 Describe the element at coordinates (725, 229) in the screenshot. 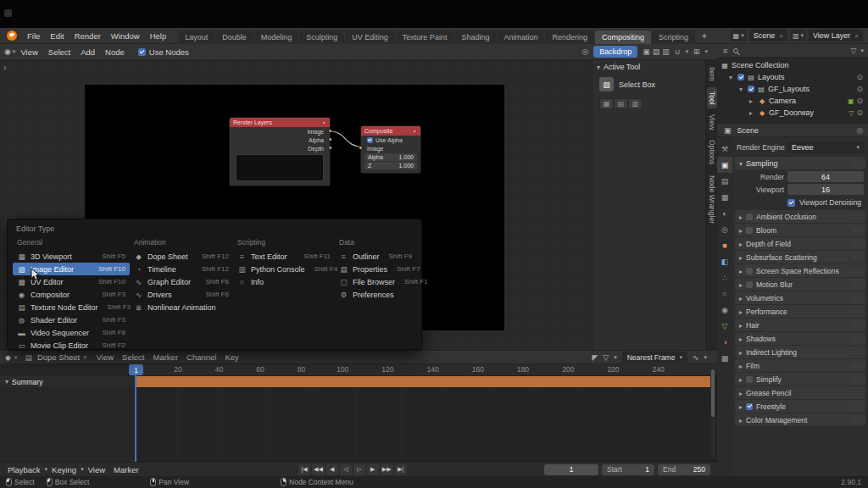

I see `world-tab: ◎` at that location.